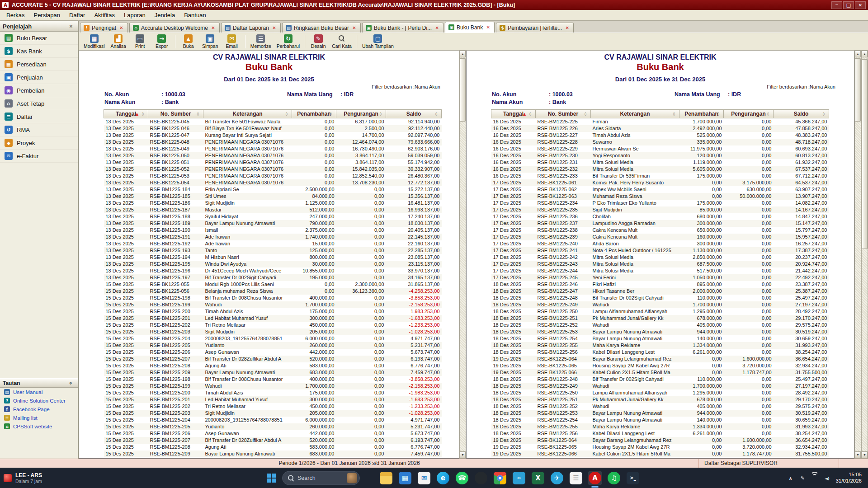  What do you see at coordinates (273, 440) in the screenshot?
I see `table-row: 15 Des 2025RSE-BM1225-207Bif Transfer Dr…` at bounding box center [273, 440].